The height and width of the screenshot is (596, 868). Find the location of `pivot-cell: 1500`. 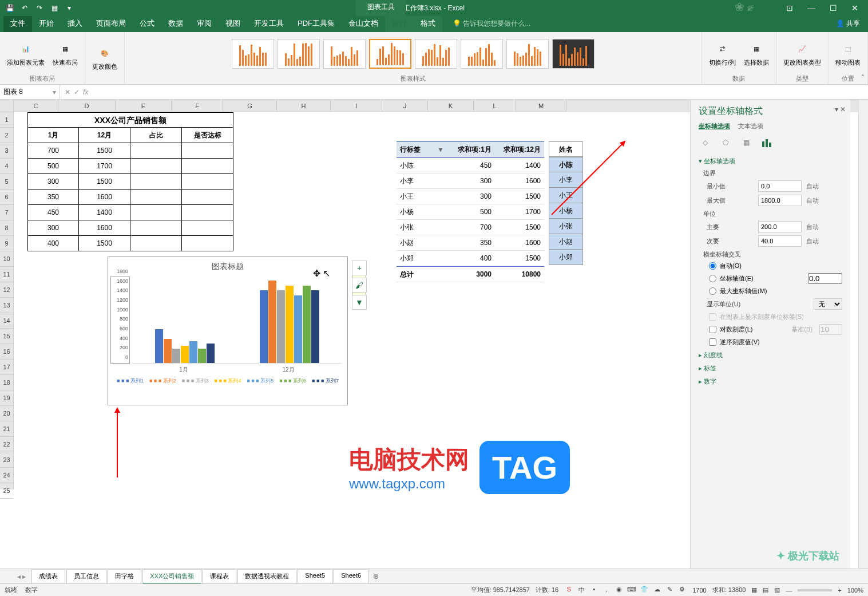

pivot-cell: 1500 is located at coordinates (520, 259).